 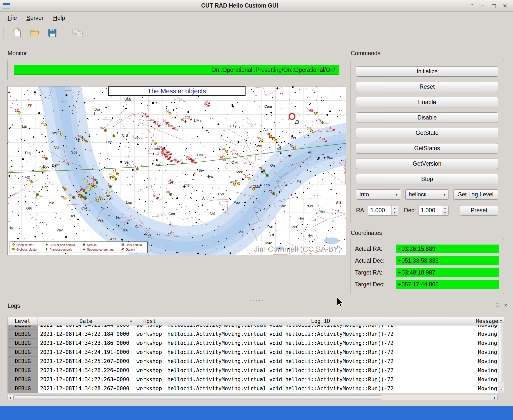 I want to click on messier-marker-m47: 47, so click(x=239, y=184).